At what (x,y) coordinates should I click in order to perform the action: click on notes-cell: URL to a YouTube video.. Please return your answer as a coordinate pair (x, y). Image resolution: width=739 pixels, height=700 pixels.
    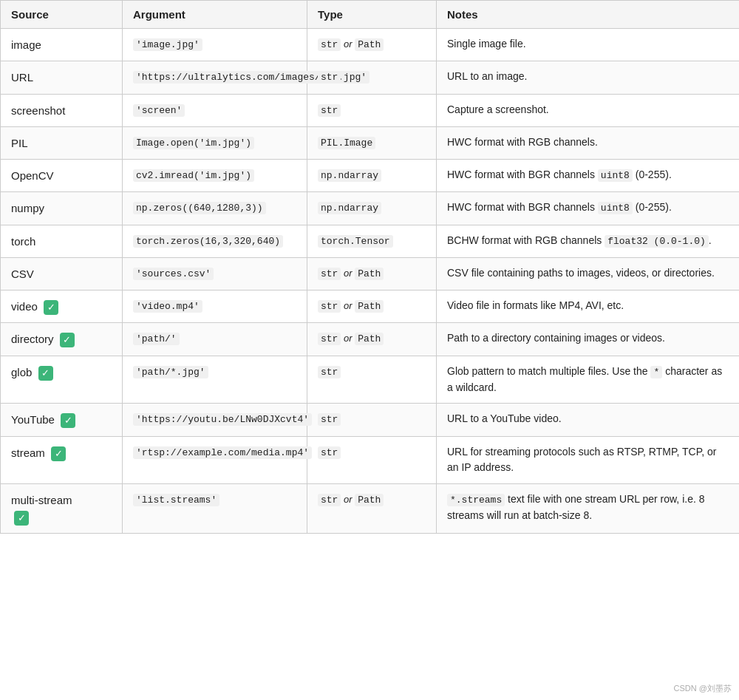
    Looking at the image, I should click on (588, 420).